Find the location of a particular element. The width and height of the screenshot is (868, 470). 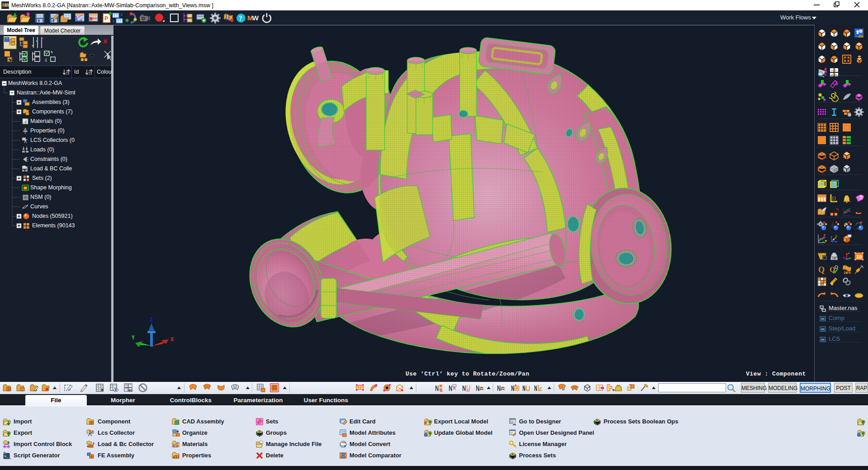

svg-text: ALL is located at coordinates (131, 390).